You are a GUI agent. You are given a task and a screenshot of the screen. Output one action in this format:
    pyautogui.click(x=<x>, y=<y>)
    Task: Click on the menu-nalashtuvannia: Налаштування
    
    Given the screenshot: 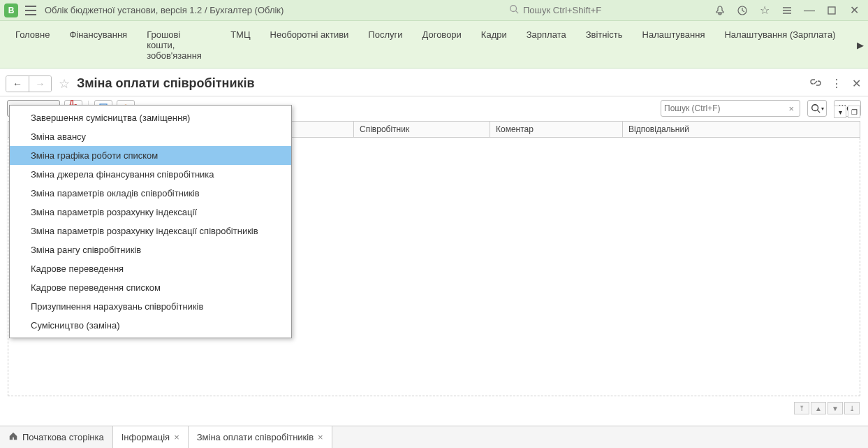 What is the action you would take?
    pyautogui.click(x=674, y=34)
    